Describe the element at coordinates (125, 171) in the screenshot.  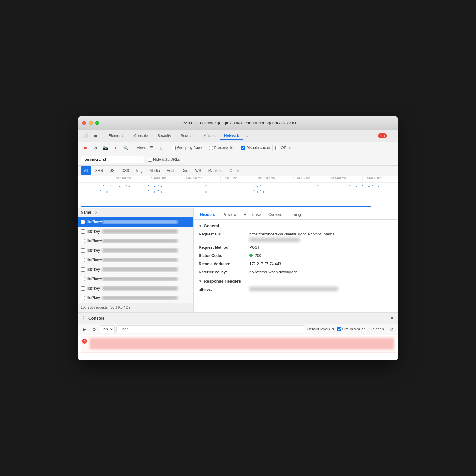
I see `type-btn-css: CSS` at that location.